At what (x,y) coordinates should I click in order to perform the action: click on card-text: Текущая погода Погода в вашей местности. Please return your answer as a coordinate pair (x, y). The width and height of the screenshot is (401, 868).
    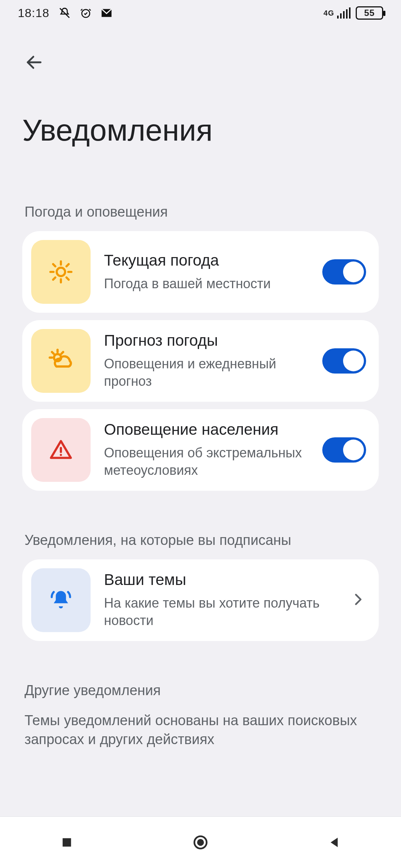
    Looking at the image, I should click on (206, 272).